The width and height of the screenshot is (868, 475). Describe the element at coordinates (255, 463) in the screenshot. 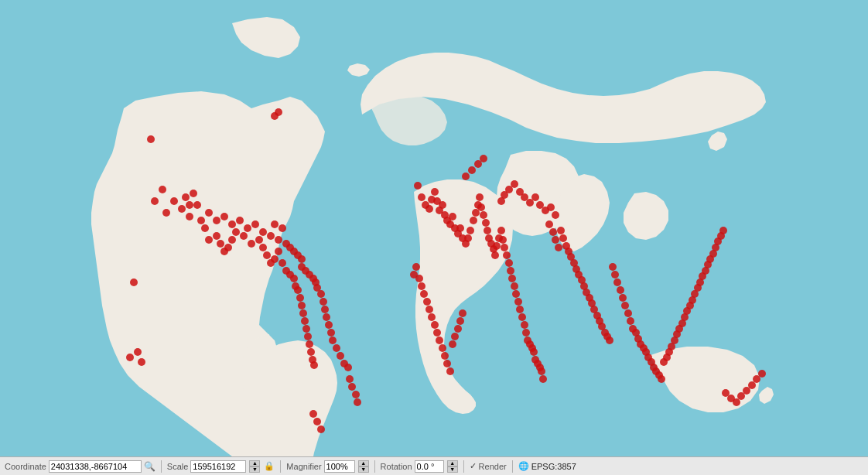

I see `scale-up-button: ▲` at that location.